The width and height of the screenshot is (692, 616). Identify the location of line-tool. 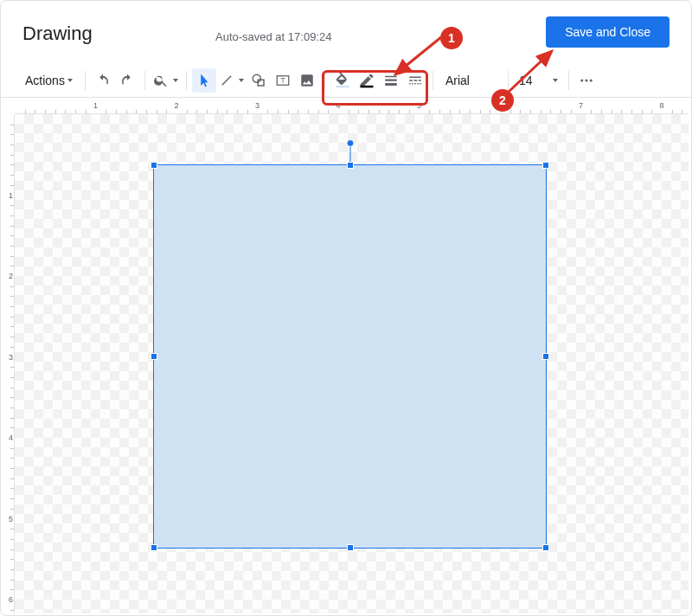
(232, 80).